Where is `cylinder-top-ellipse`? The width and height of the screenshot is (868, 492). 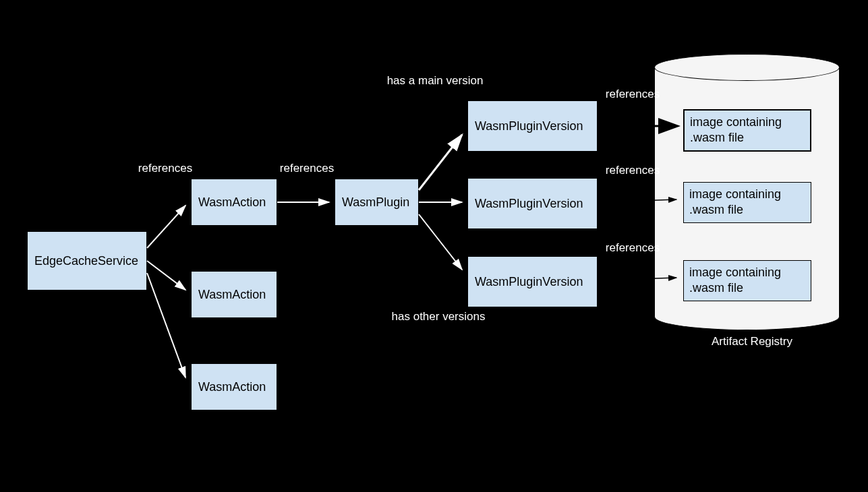
cylinder-top-ellipse is located at coordinates (747, 67).